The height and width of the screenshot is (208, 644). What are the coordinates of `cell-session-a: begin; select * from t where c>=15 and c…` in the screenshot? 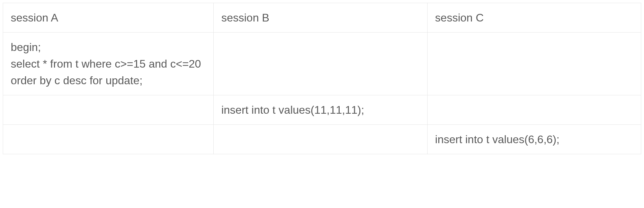 It's located at (108, 64).